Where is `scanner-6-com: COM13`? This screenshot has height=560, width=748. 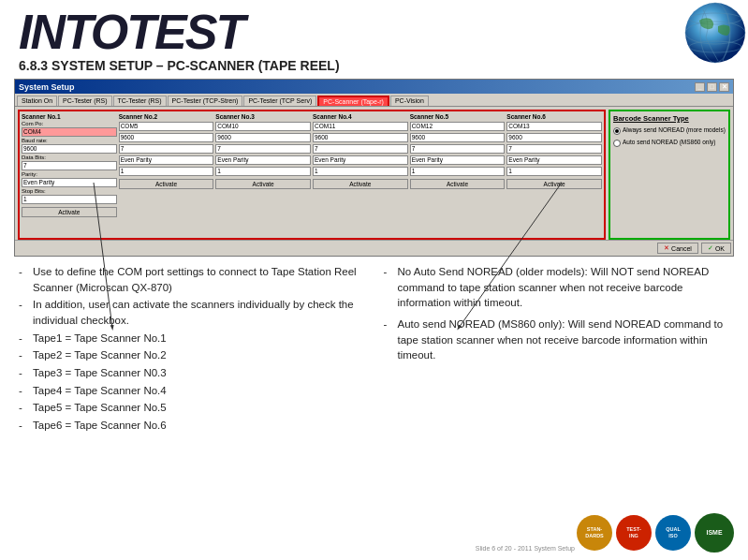 scanner-6-com: COM13 is located at coordinates (554, 126).